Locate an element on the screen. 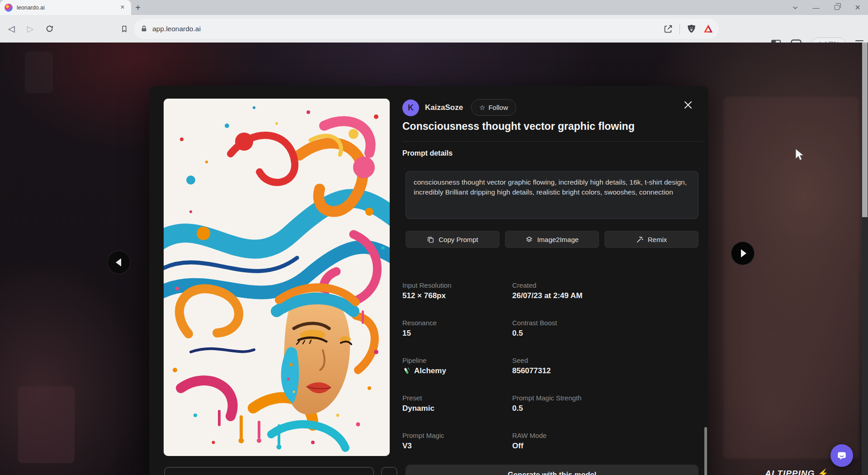 This screenshot has width=868, height=475. window-controls: — × is located at coordinates (826, 7).